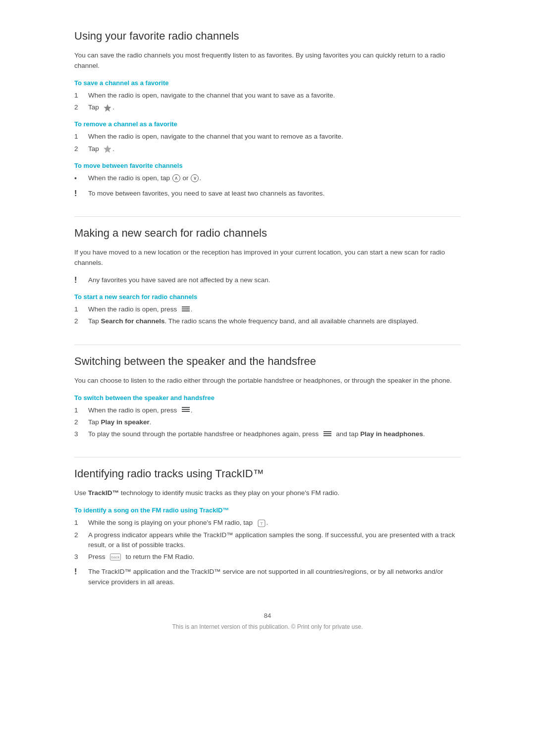 Image resolution: width=535 pixels, height=756 pixels. I want to click on subsection-title-identify-song: To identify a song on the FM radio using…, so click(268, 510).